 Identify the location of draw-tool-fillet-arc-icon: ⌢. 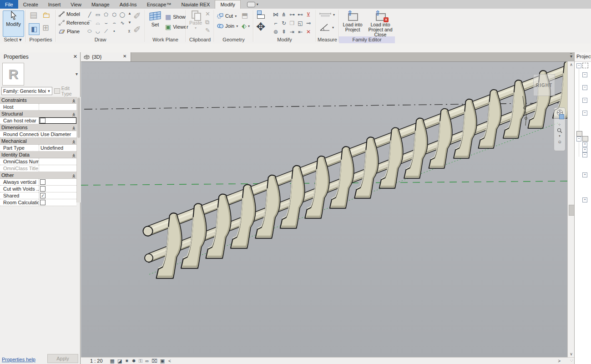
(114, 23).